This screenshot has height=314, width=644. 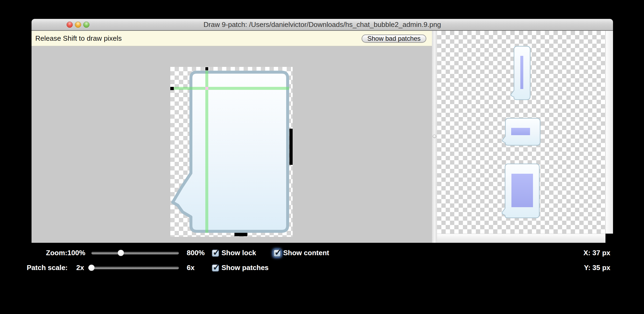 What do you see at coordinates (134, 268) in the screenshot?
I see `patch-scale-slider` at bounding box center [134, 268].